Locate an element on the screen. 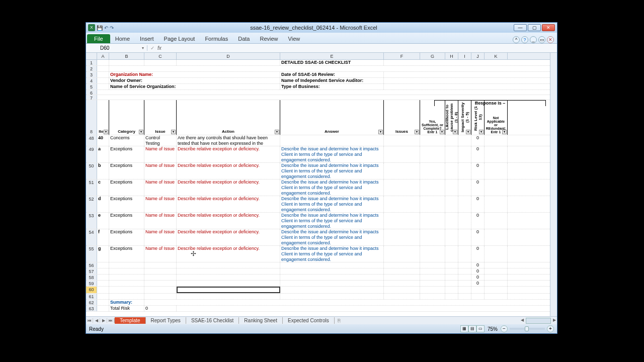 This screenshot has height=362, width=644. ribbon-tab-view: View is located at coordinates (294, 39).